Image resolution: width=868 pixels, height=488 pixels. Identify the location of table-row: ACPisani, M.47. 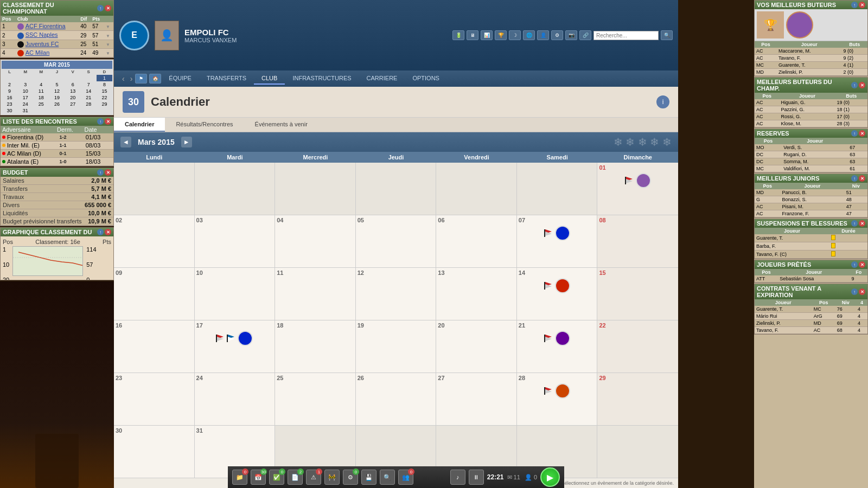
(811, 207).